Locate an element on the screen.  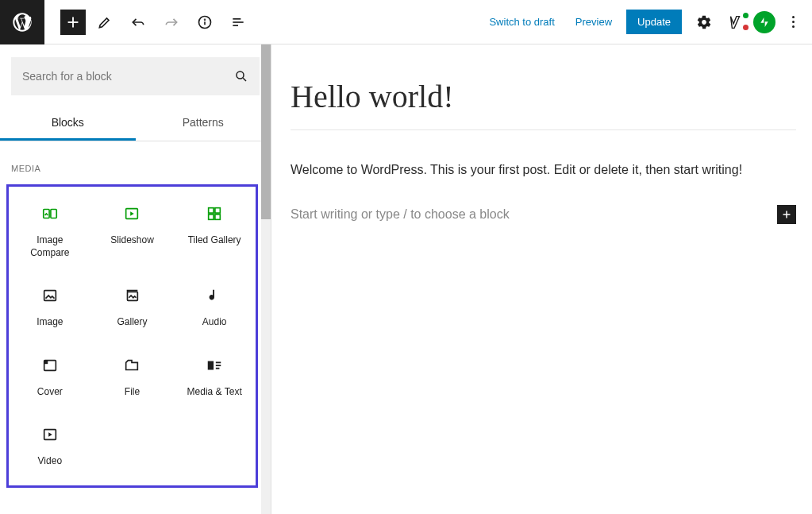
block-image: Image is located at coordinates (50, 307).